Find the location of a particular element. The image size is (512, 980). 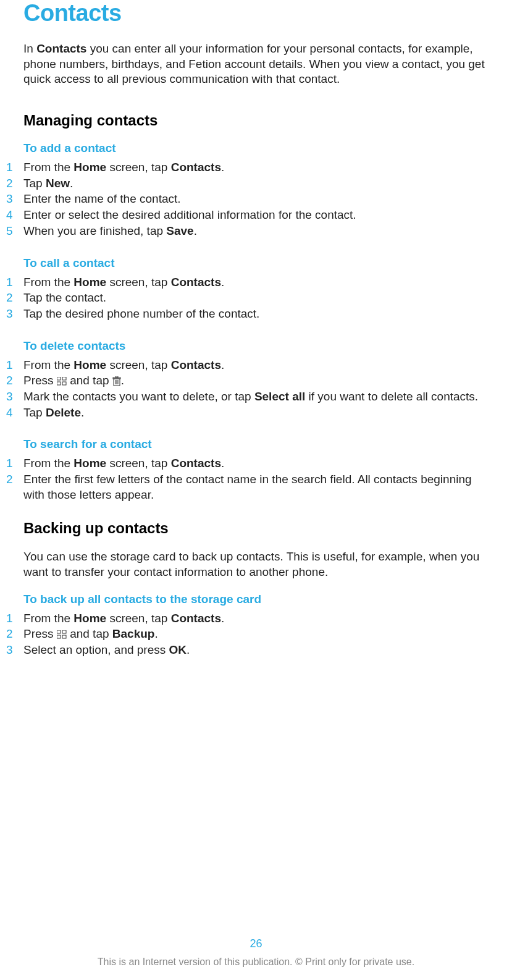

sub-search-contact: To search for a contact is located at coordinates (256, 444).